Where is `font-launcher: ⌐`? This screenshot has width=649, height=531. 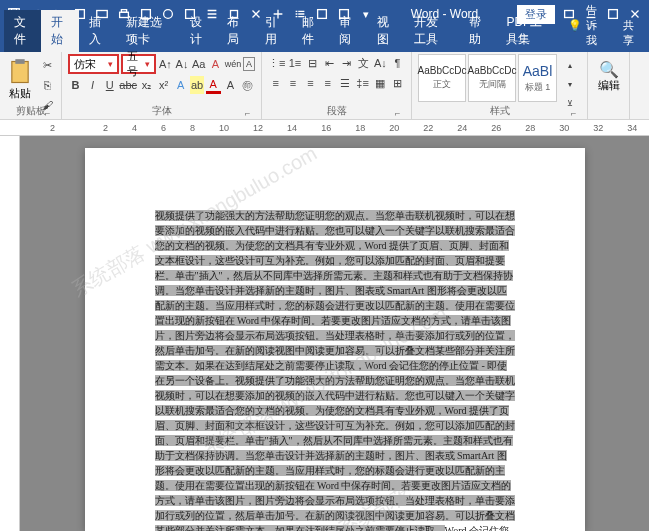 font-launcher: ⌐ is located at coordinates (250, 113).